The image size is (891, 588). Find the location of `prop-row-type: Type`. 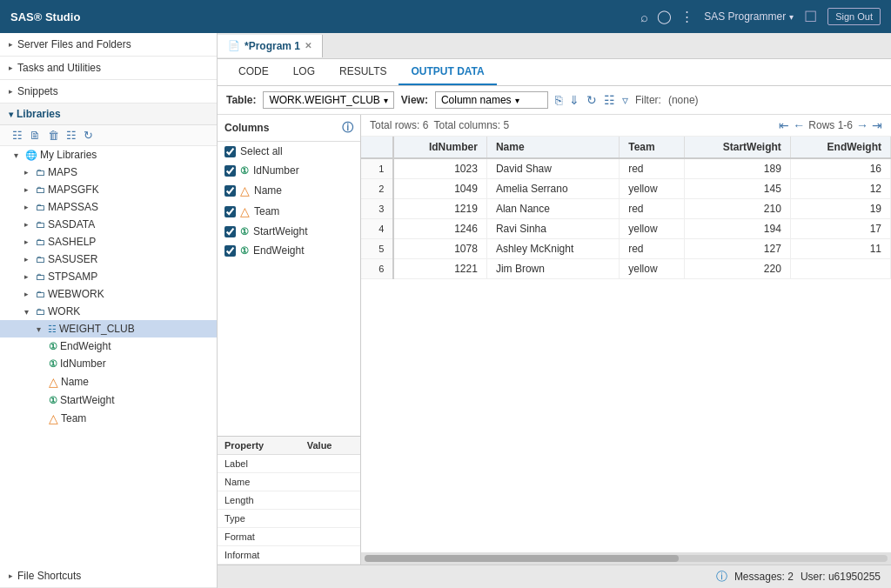

prop-row-type: Type is located at coordinates (289, 518).